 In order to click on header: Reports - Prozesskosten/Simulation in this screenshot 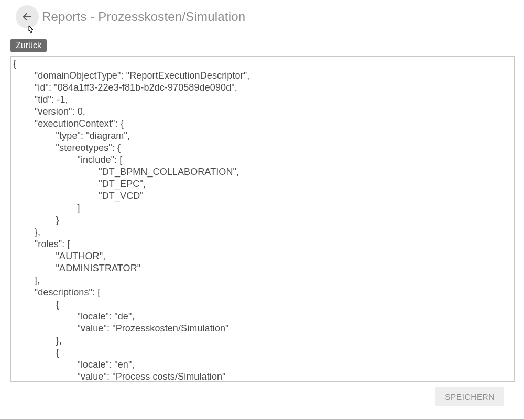, I will do `click(262, 17)`.